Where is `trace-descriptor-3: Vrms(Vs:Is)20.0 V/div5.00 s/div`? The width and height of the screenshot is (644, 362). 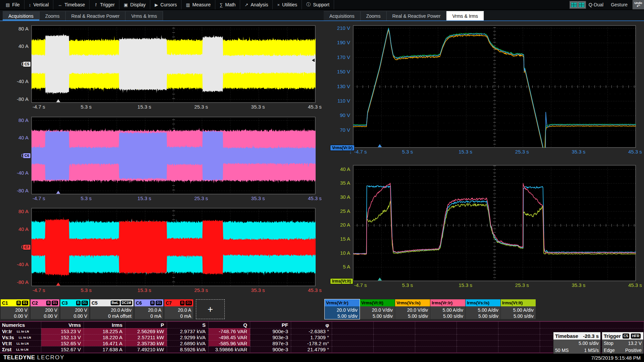
trace-descriptor-3: Vrms(Vs:Is)20.0 V/div5.00 s/div is located at coordinates (413, 309).